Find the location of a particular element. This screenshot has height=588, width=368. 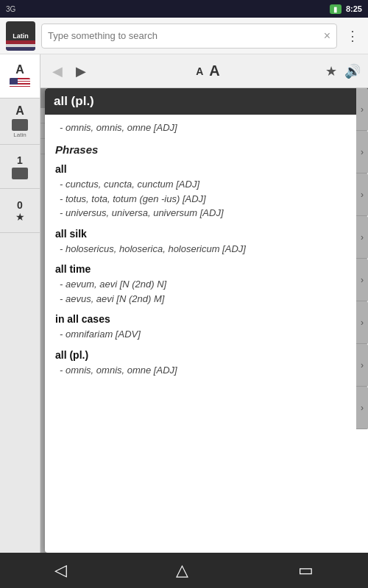

phrase-word-all-pl: all (pl.) is located at coordinates (206, 355).